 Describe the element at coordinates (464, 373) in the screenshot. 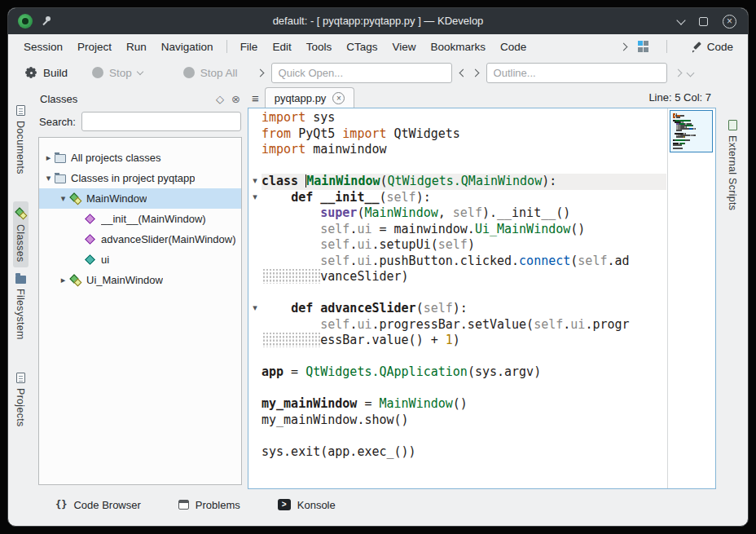

I see `code-line: app = QtWidgets.QApplication(sys.argv)` at that location.